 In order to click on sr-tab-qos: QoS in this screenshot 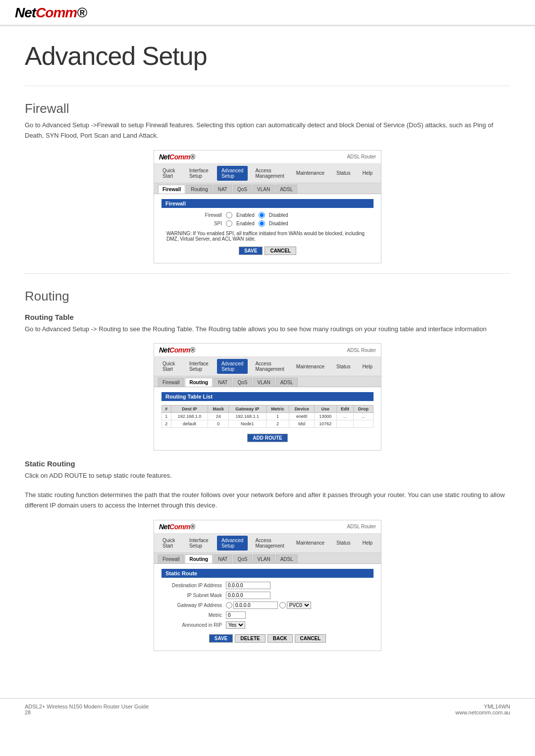, I will do `click(242, 559)`.